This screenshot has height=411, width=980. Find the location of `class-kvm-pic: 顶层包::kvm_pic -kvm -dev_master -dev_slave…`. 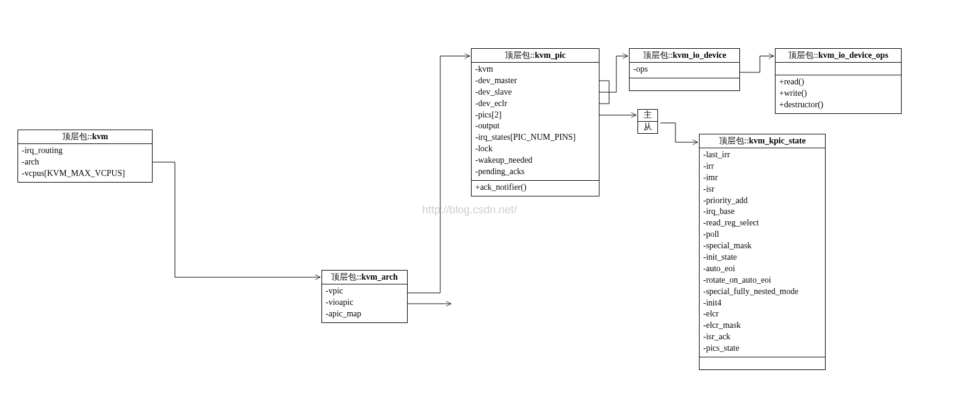

class-kvm-pic: 顶层包::kvm_pic -kvm -dev_master -dev_slave… is located at coordinates (536, 122).